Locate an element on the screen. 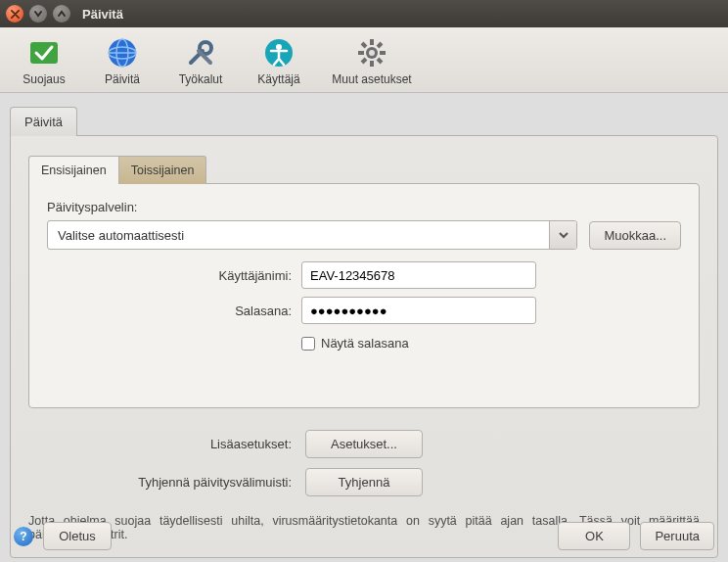  chevron-down-icon is located at coordinates (564, 235).